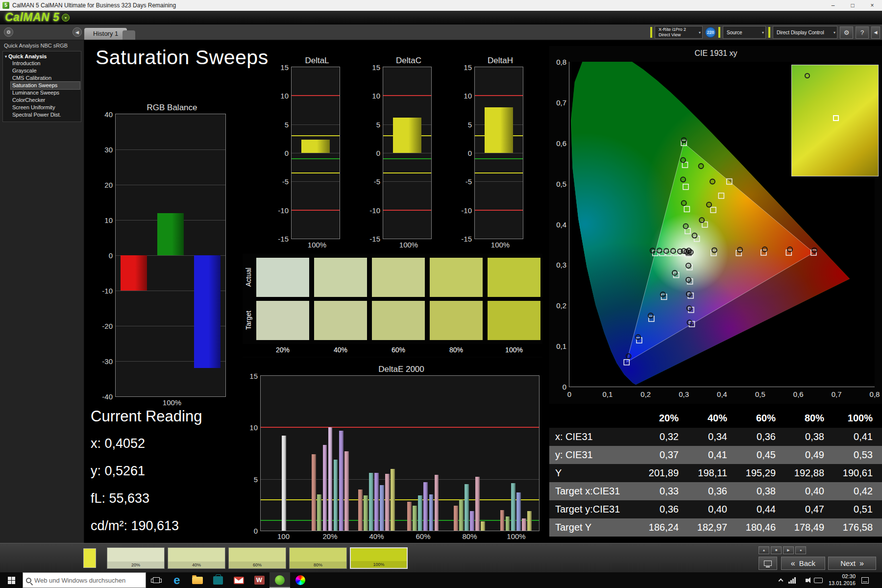 The image size is (882, 588). What do you see at coordinates (833, 5) in the screenshot?
I see `minimize-button: –` at bounding box center [833, 5].